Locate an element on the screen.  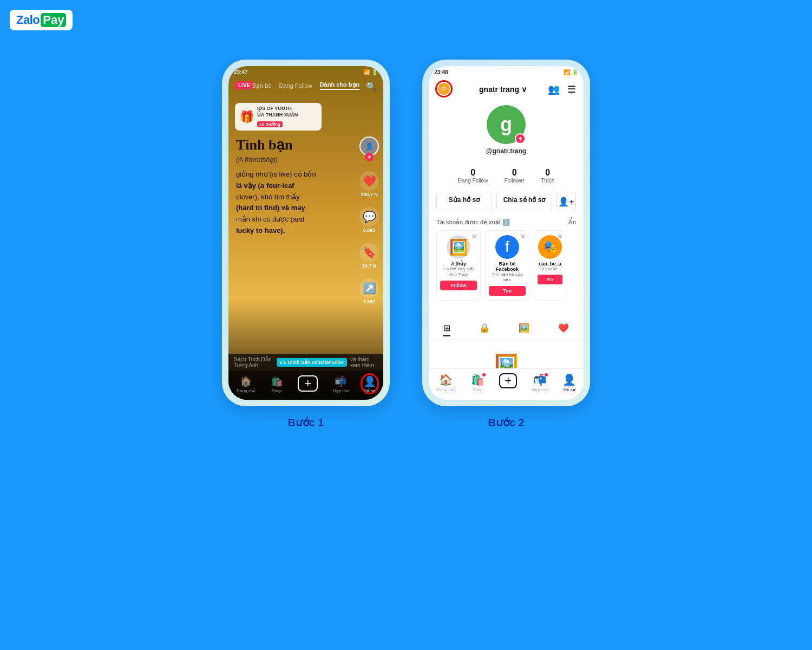
pnav-plus: + is located at coordinates (508, 382).